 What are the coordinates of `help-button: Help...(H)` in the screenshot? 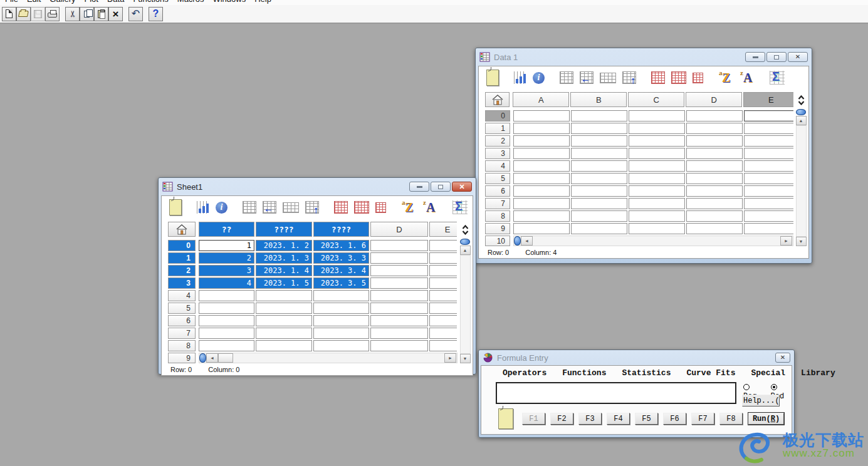 It's located at (761, 401).